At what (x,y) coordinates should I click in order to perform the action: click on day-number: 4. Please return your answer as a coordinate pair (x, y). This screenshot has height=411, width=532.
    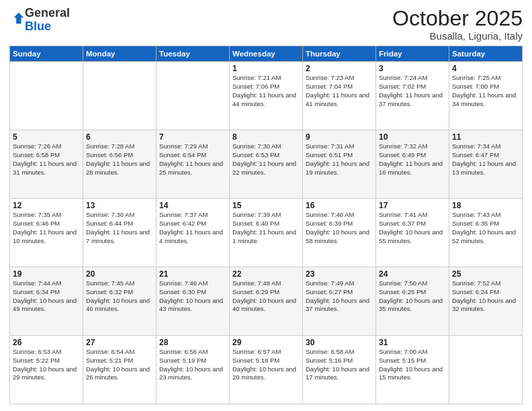
    Looking at the image, I should click on (486, 68).